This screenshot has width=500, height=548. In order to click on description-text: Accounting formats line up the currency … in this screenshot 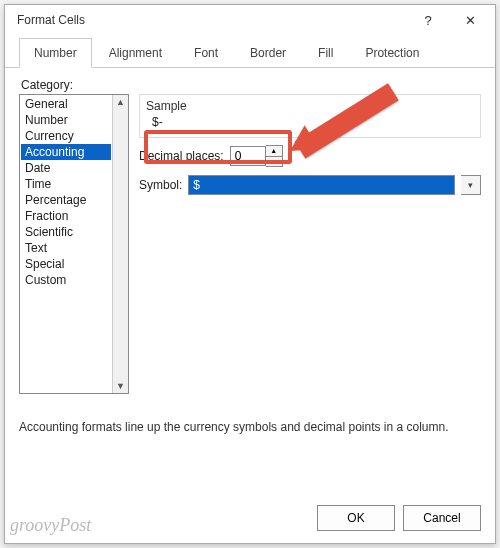, I will do `click(234, 427)`.